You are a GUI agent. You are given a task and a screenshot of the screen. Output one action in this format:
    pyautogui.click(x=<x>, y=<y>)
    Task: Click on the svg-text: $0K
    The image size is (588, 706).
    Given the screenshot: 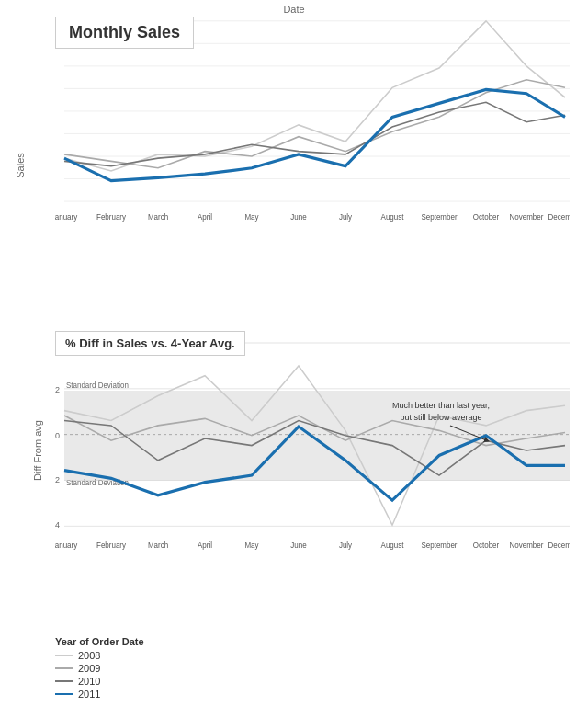 What is the action you would take?
    pyautogui.click(x=55, y=202)
    